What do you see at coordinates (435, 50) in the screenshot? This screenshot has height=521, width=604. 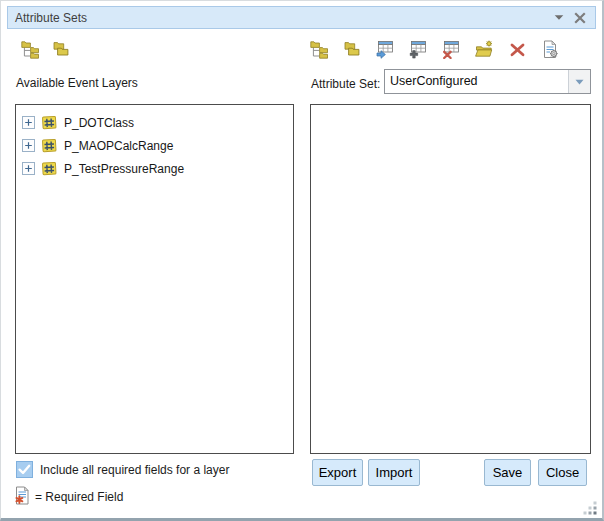 I see `attribute-set-toolbar` at bounding box center [435, 50].